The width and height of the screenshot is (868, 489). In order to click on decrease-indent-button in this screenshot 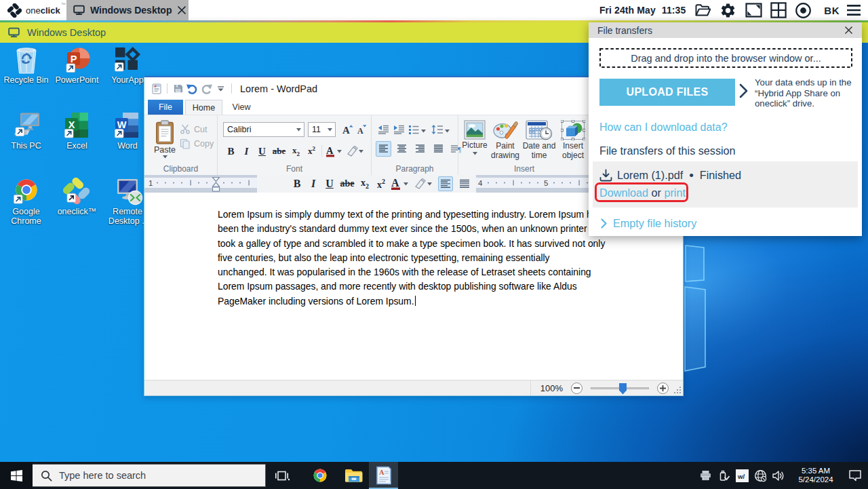, I will do `click(384, 129)`.